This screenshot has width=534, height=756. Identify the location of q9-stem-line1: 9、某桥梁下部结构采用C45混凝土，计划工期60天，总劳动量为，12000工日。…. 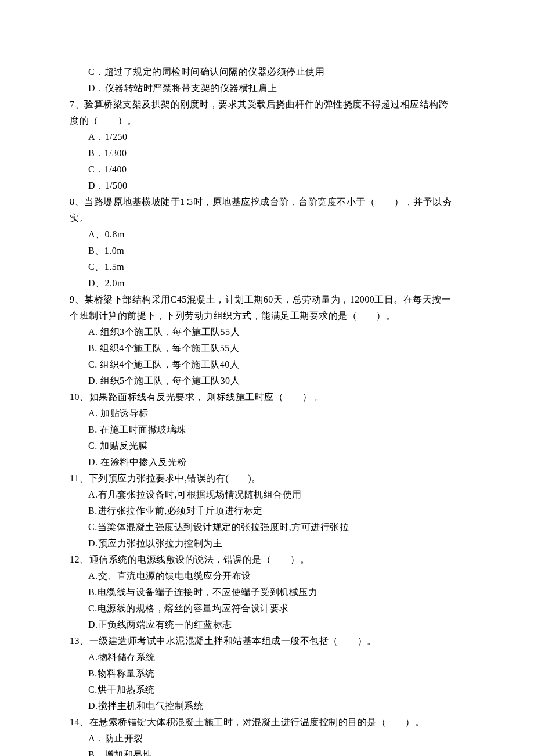
(267, 300).